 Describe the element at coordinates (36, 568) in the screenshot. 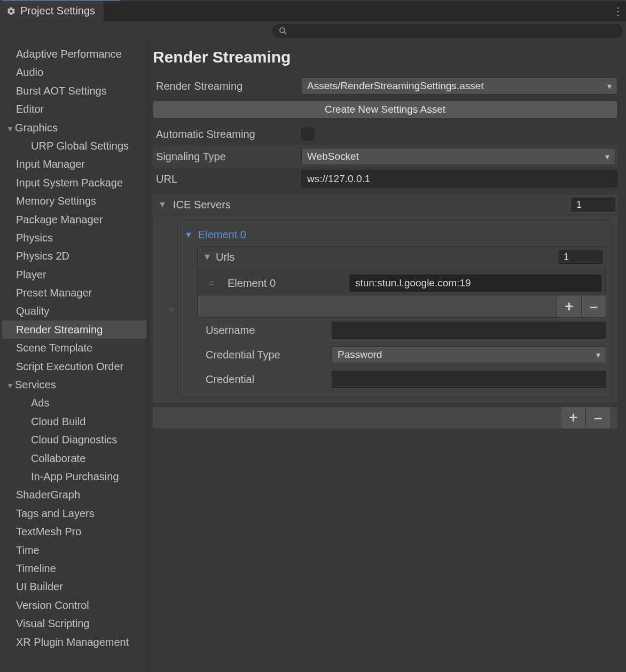

I see `sidebar-item-label: Timeline` at that location.